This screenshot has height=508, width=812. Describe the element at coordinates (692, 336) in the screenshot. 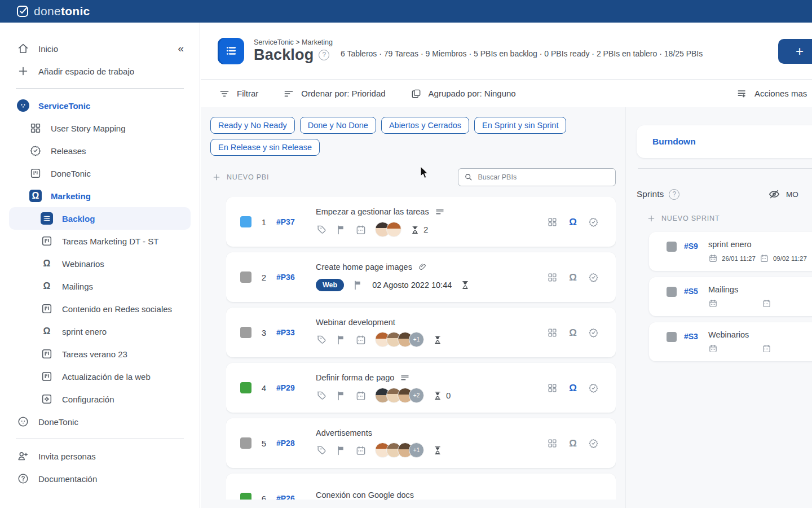

I see `sprint-id-link: #S3` at that location.